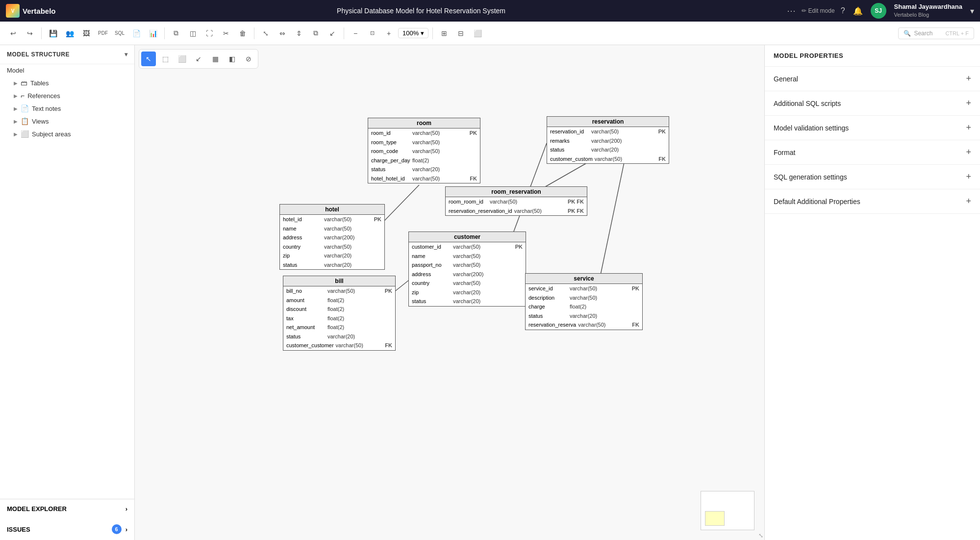  I want to click on tables-label: Tables, so click(40, 83).